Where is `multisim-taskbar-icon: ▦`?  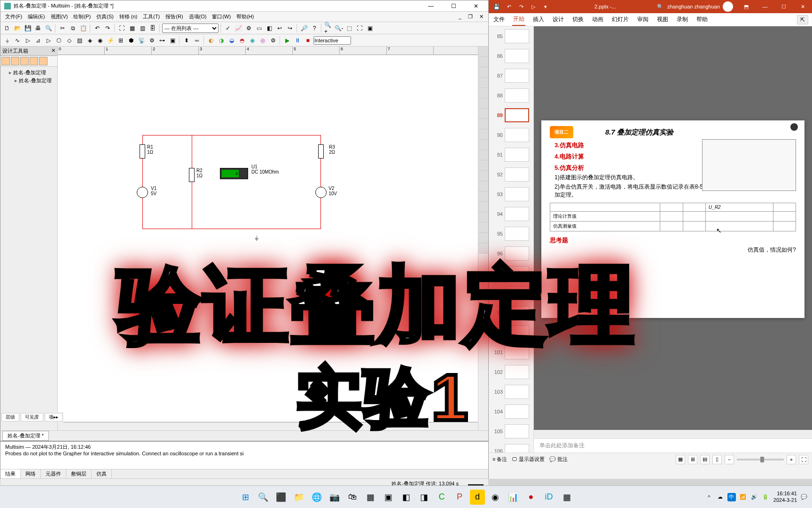
multisim-taskbar-icon: ▦ is located at coordinates (567, 497).